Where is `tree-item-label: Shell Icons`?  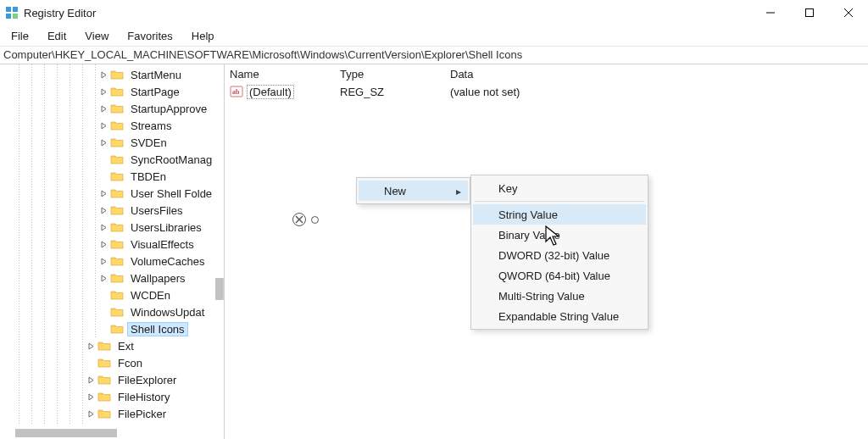 tree-item-label: Shell Icons is located at coordinates (158, 329).